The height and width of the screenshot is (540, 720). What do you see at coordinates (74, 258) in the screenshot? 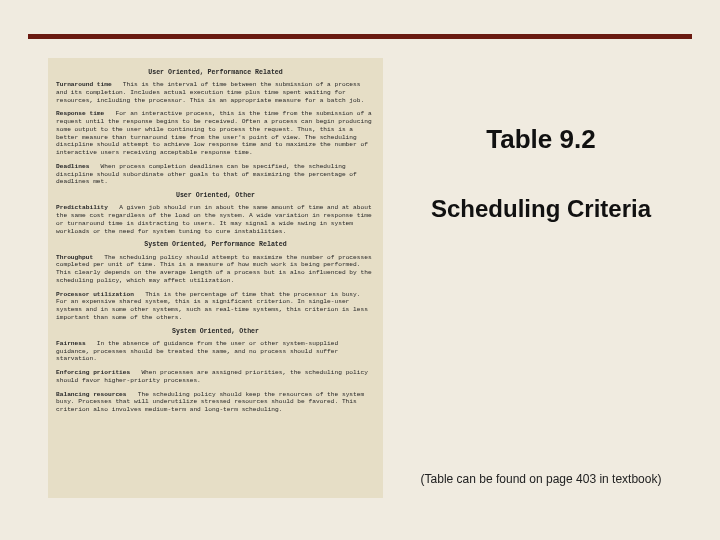
I see `criteria-term: Throughput` at bounding box center [74, 258].